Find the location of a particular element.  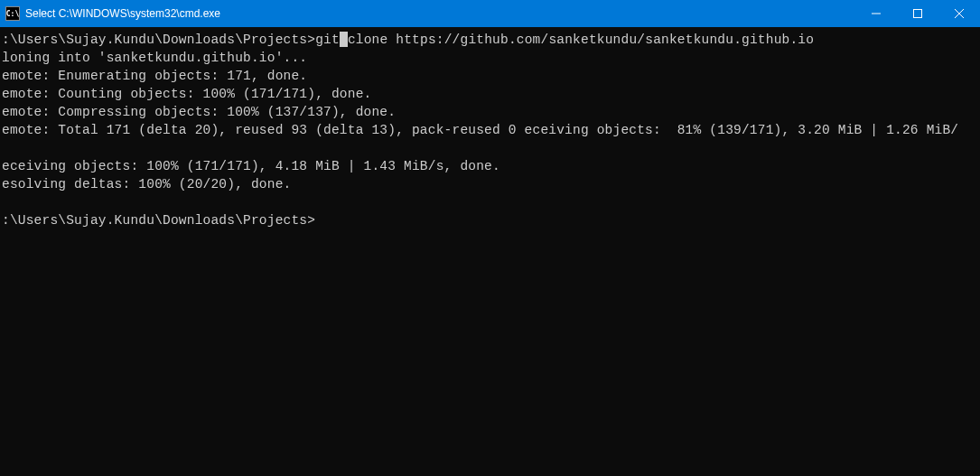

terminal-line: loning into 'sanketkundu.github.io'... is located at coordinates (490, 58).